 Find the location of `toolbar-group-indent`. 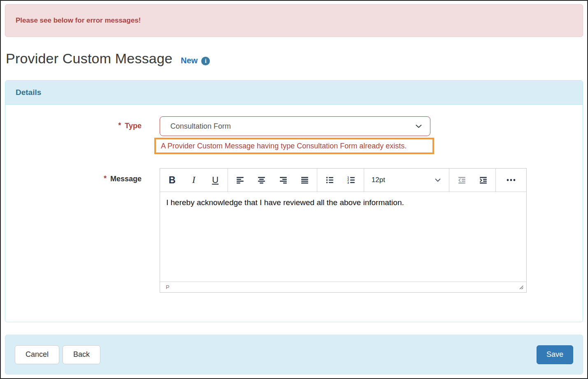

toolbar-group-indent is located at coordinates (472, 180).